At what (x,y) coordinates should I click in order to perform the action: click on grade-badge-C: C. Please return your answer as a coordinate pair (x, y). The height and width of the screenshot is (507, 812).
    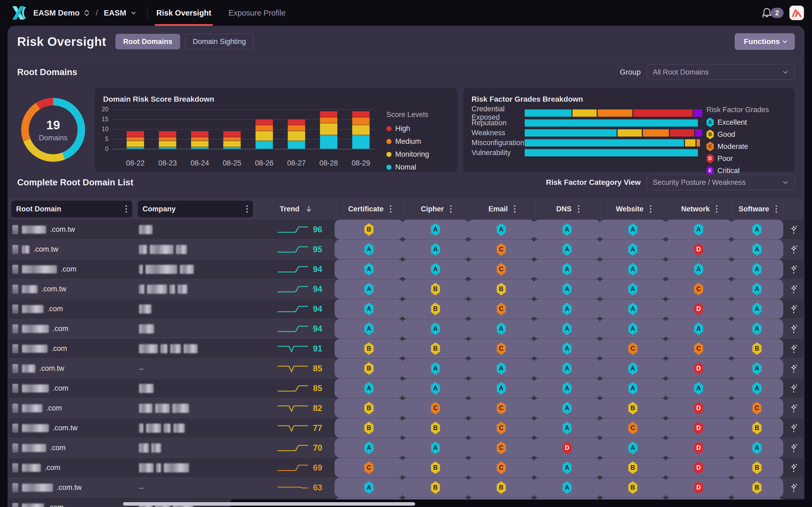
    Looking at the image, I should click on (633, 349).